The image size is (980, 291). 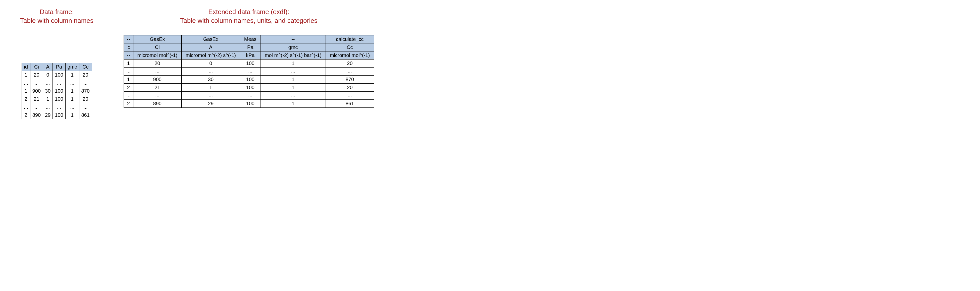 What do you see at coordinates (72, 67) in the screenshot?
I see `df-header: gmc` at bounding box center [72, 67].